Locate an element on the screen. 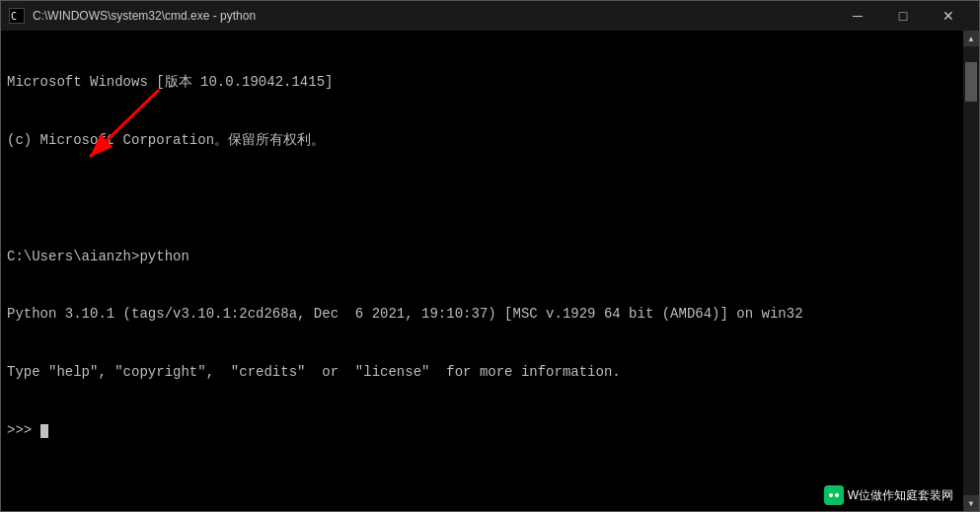 This screenshot has height=512, width=980. console-line-6: Type "help", "copyright", "credits" or "… is located at coordinates (490, 373).